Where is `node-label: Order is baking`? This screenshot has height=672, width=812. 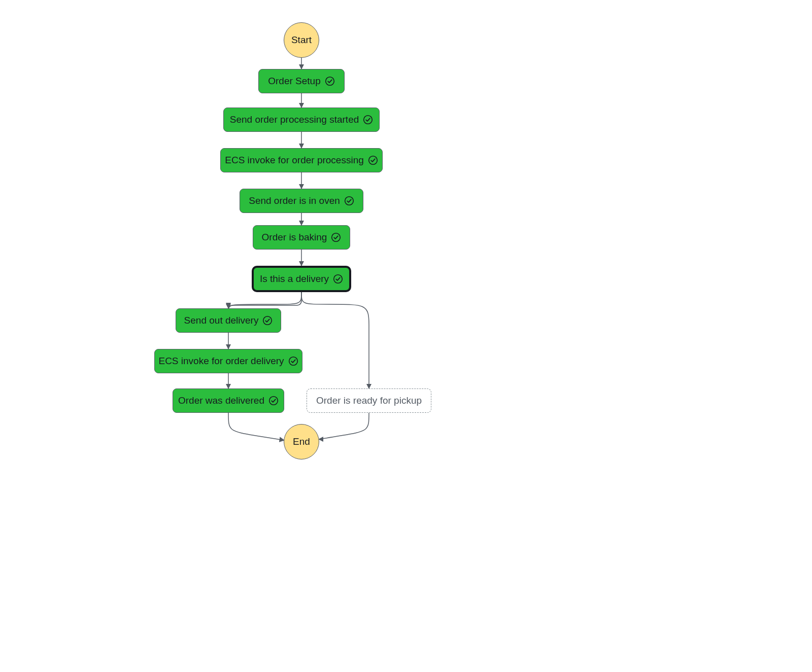
node-label: Order is baking is located at coordinates (294, 237).